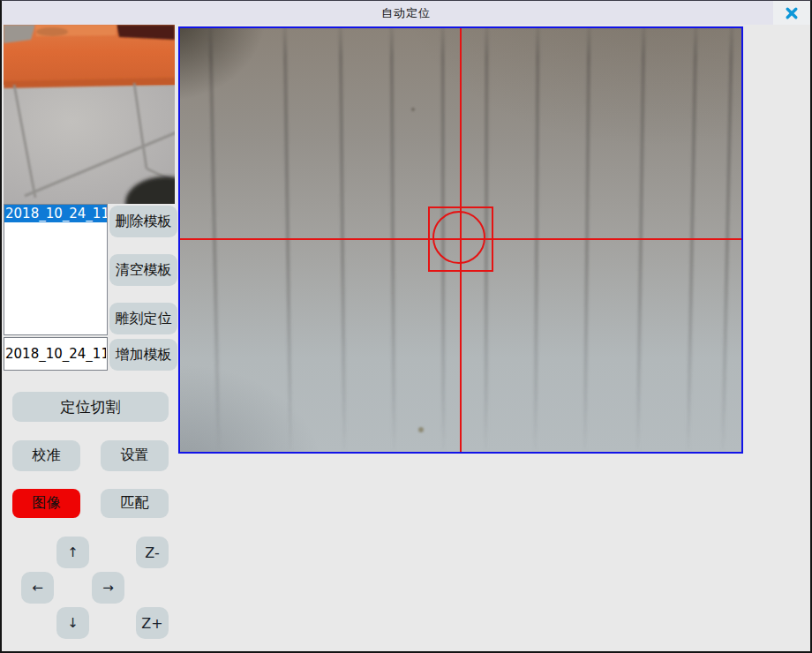  I want to click on close-icon, so click(792, 13).